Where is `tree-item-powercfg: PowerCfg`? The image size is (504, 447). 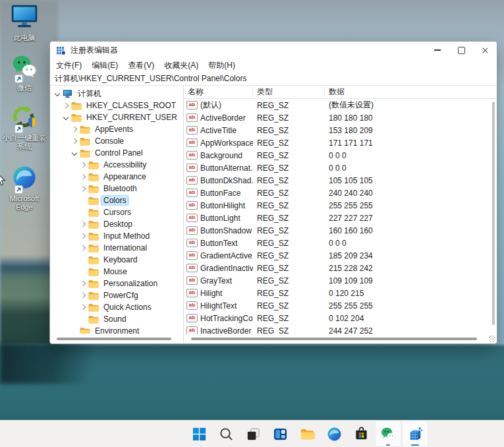 tree-item-powercfg: PowerCfg is located at coordinates (117, 295).